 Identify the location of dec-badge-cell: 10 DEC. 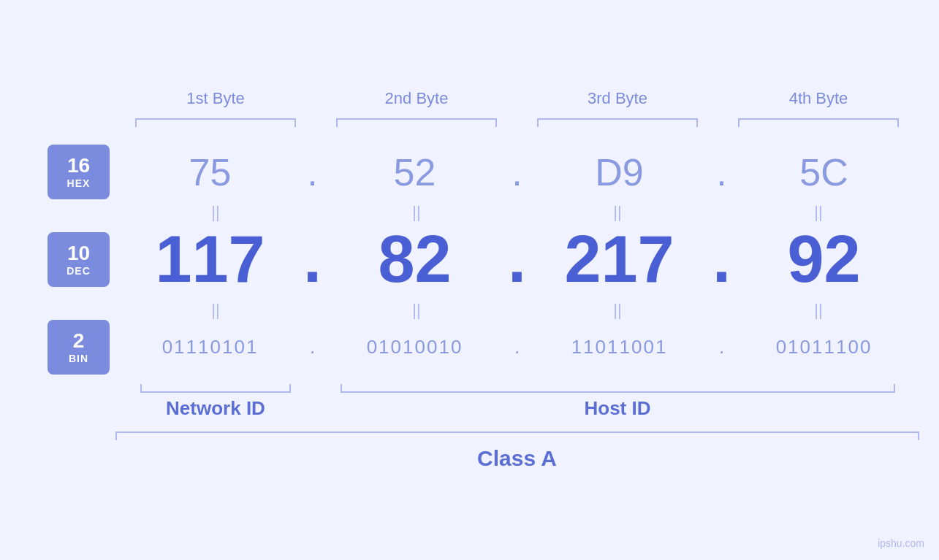
(79, 260).